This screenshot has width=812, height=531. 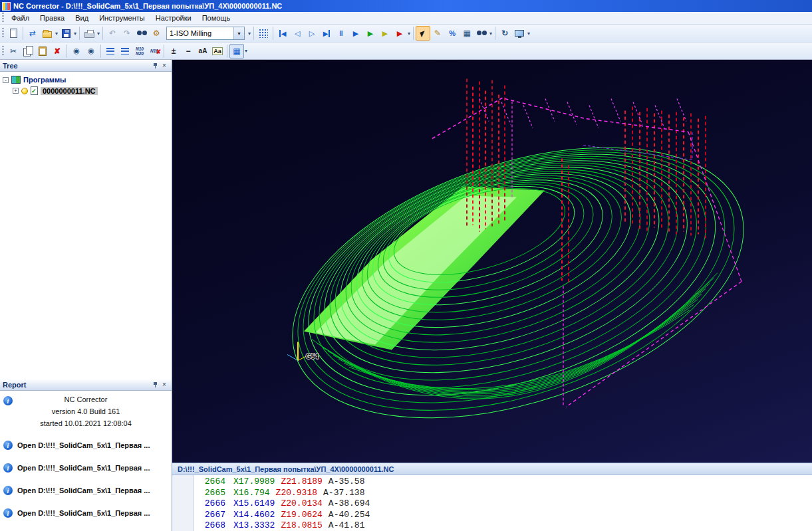 What do you see at coordinates (205, 33) in the screenshot?
I see `postprocessor-combo: 1-ISO Milling ▼` at bounding box center [205, 33].